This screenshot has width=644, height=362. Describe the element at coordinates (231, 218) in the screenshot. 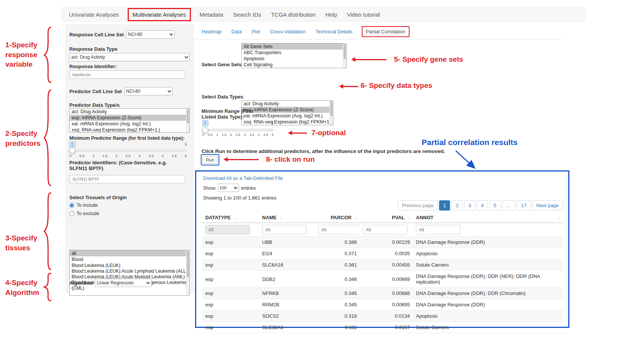

I see `column-header-datatype: DATATYPE↑↓` at that location.